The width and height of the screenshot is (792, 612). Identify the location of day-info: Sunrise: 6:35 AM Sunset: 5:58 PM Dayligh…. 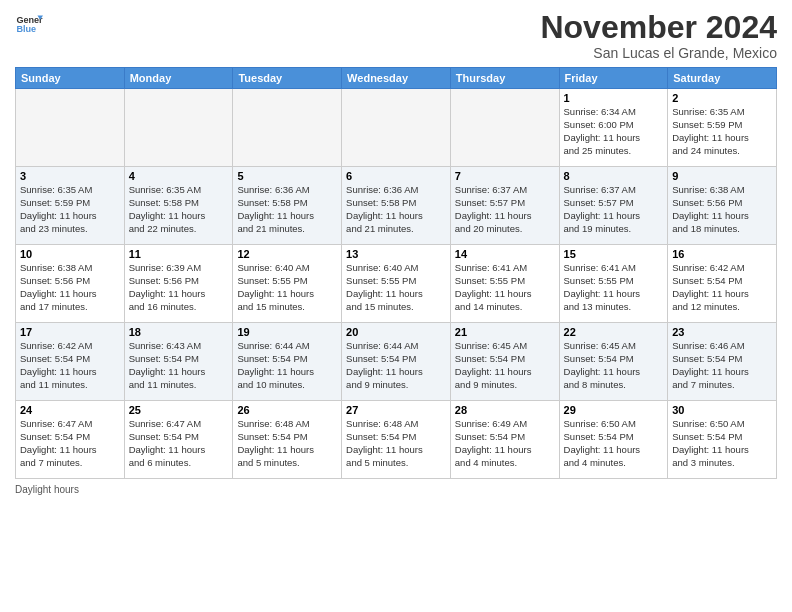
(179, 210).